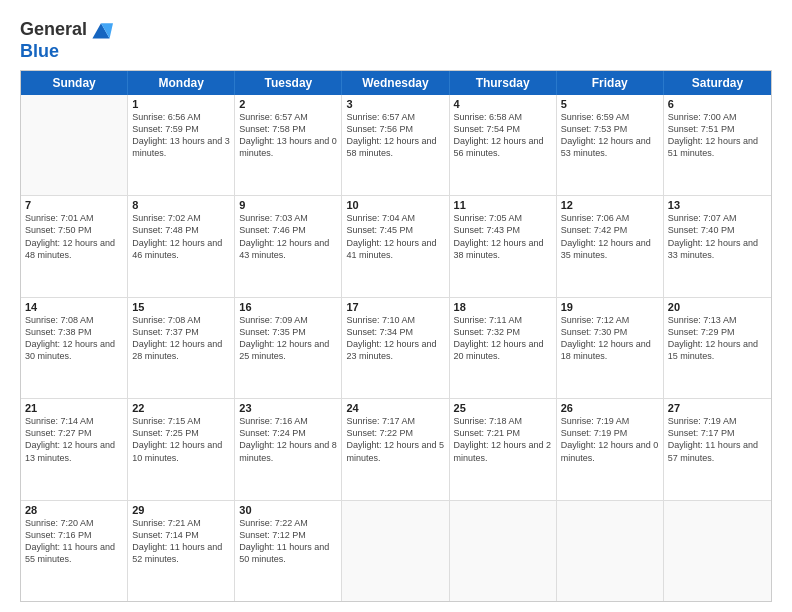 The height and width of the screenshot is (612, 792). What do you see at coordinates (610, 83) in the screenshot?
I see `header-day-friday: Friday` at bounding box center [610, 83].